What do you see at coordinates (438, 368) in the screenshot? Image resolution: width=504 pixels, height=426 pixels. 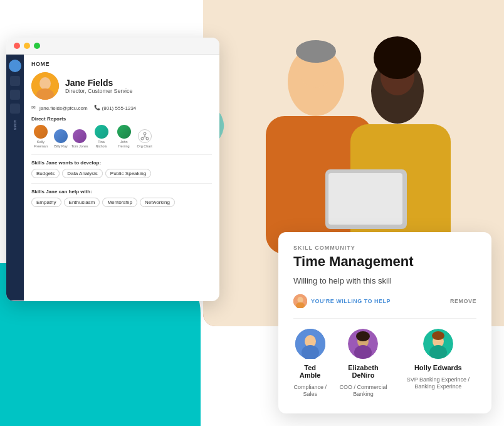 I see `helper-name-holly: Holly Edwards` at bounding box center [438, 368].